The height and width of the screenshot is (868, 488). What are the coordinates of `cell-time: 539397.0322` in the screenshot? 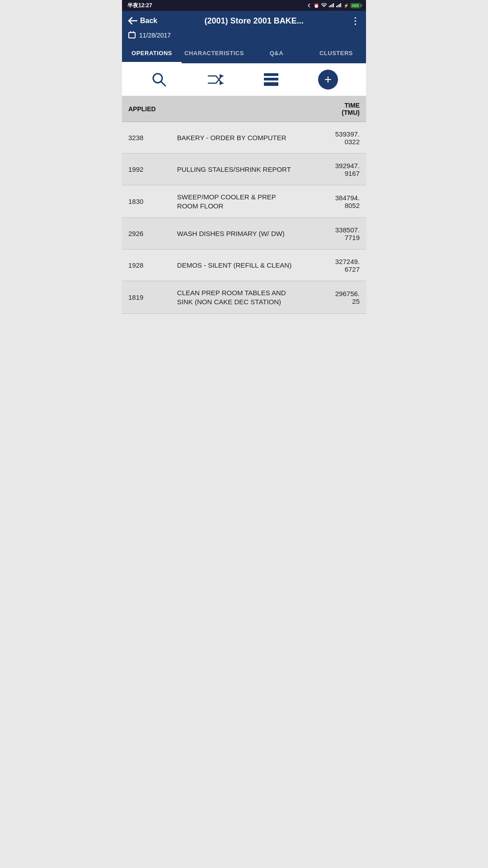 It's located at (329, 138).